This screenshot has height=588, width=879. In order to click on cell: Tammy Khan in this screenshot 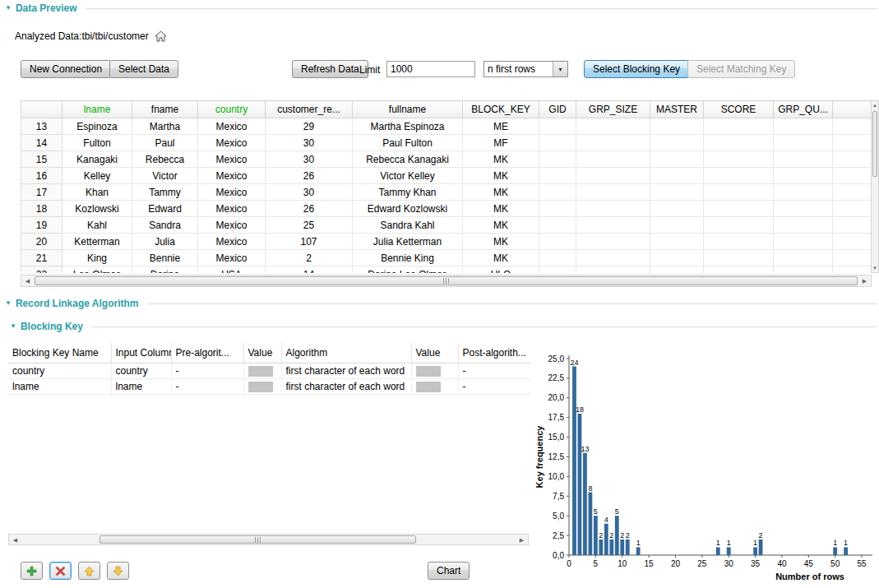, I will do `click(408, 192)`.